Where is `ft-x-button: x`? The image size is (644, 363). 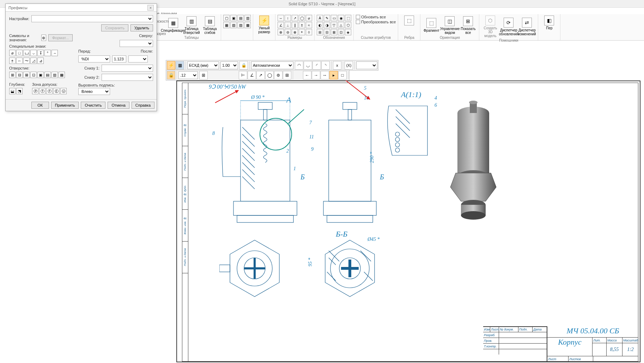
ft-x-button: x is located at coordinates (337, 65).